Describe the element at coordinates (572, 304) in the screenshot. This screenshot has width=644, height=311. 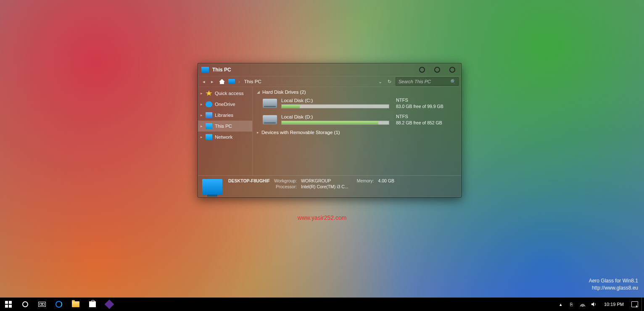
I see `tray-icon: ⎘` at that location.